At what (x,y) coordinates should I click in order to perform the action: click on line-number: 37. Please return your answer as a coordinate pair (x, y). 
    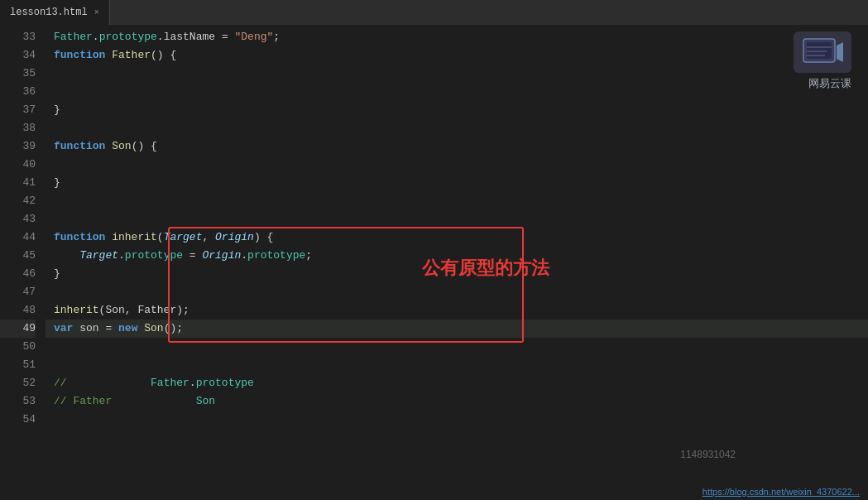
    Looking at the image, I should click on (18, 110).